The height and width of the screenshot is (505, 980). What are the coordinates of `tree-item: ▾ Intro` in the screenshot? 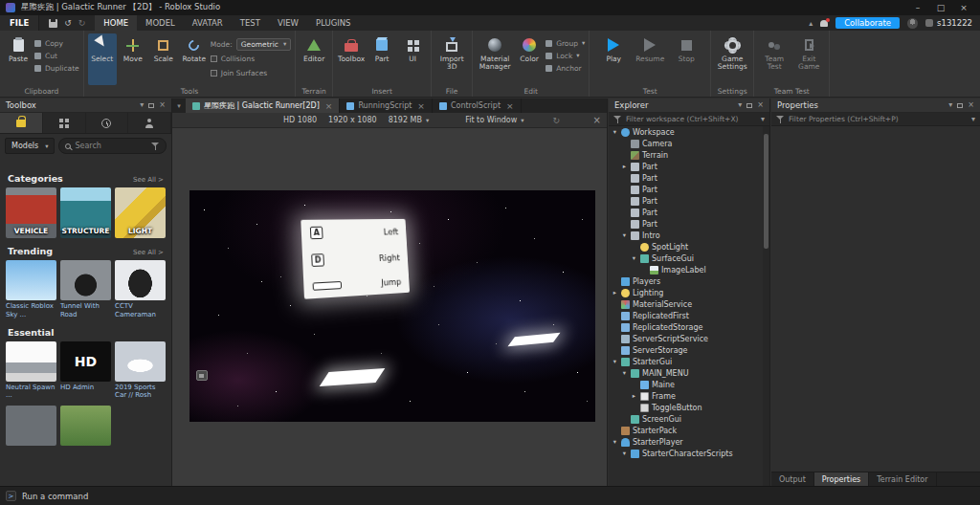 It's located at (685, 235).